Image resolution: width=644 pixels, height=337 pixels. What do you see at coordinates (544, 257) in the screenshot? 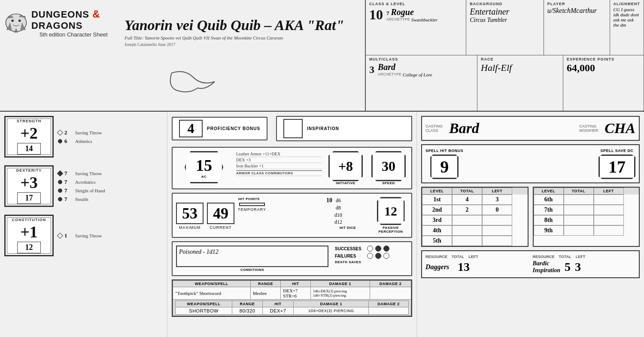
I see `res2-label-resource: RESOURCE` at bounding box center [544, 257].